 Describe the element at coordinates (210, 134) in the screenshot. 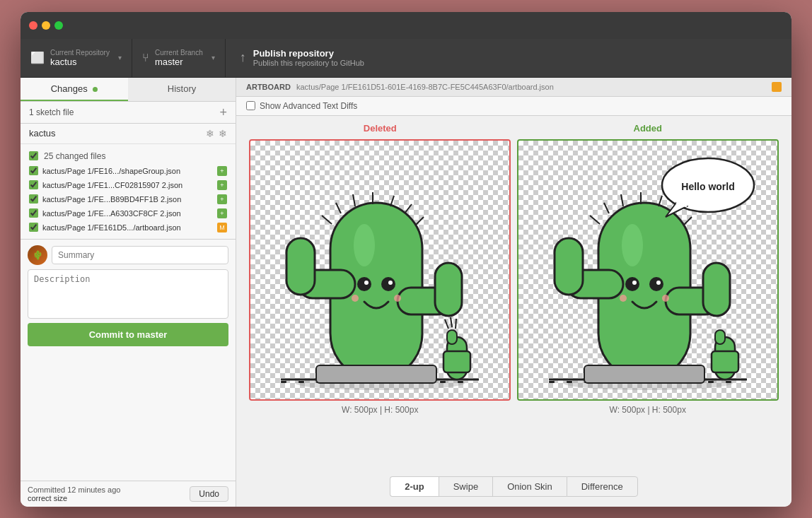

I see `snowflake-icon-1: ❄` at that location.